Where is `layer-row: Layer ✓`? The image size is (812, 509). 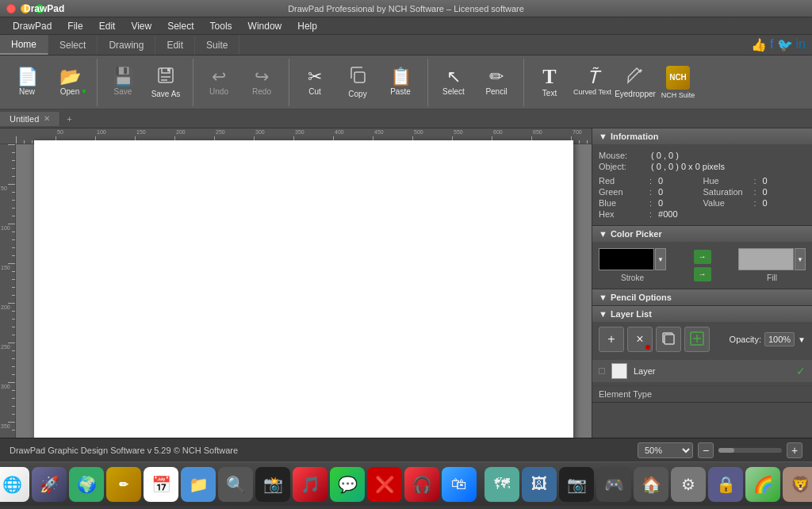 layer-row: Layer ✓ is located at coordinates (703, 371).